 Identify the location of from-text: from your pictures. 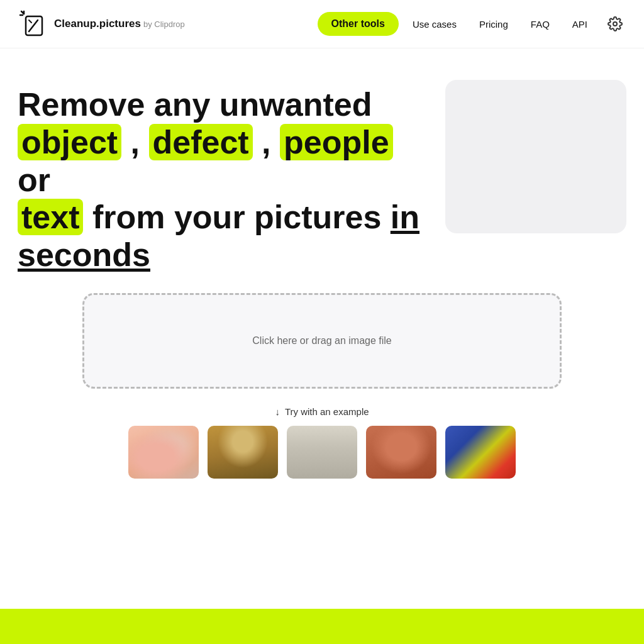
(236, 217).